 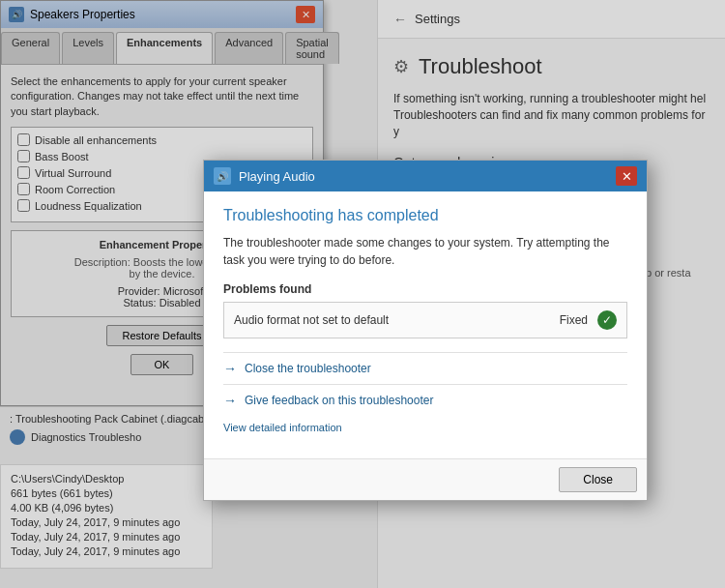 I want to click on close-dialog-button: Close, so click(x=597, y=480).